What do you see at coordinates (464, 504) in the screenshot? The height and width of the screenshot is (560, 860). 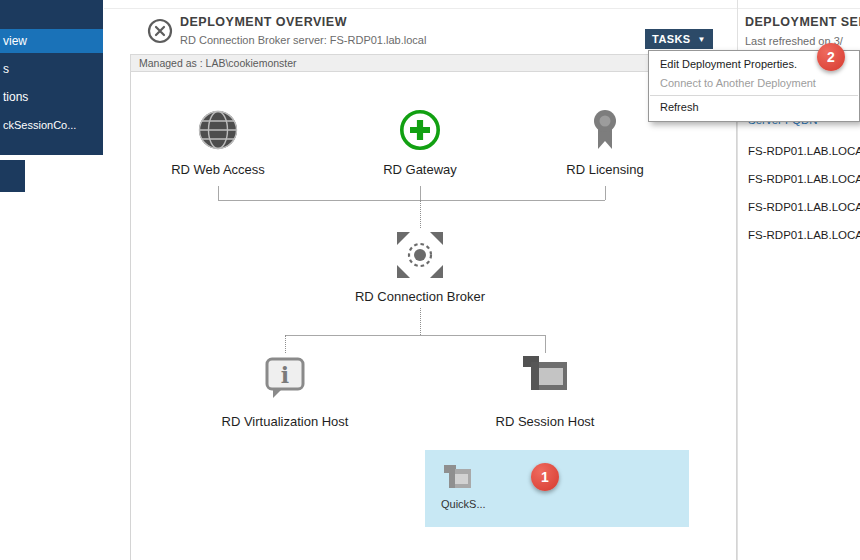 I see `collection-label: QuickS...` at bounding box center [464, 504].